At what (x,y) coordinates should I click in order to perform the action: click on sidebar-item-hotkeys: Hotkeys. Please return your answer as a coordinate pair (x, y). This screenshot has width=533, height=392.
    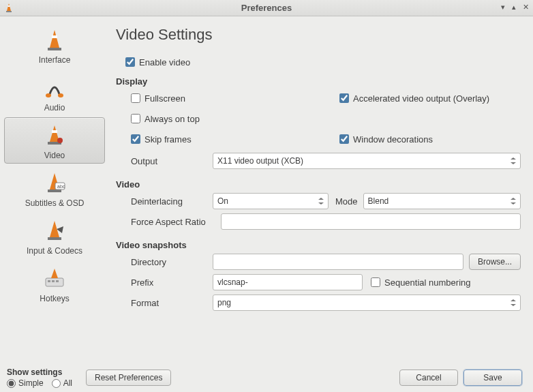
    Looking at the image, I should click on (55, 284).